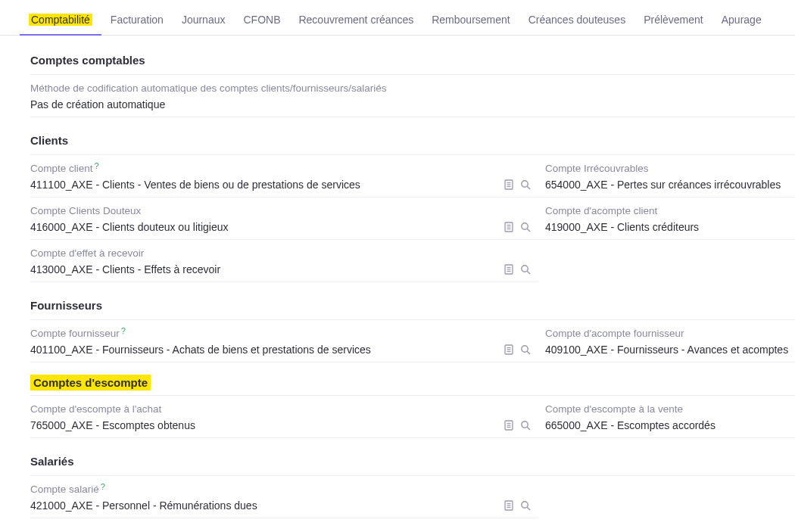  I want to click on field-label: Compte d'escompte à l'achat, so click(284, 409).